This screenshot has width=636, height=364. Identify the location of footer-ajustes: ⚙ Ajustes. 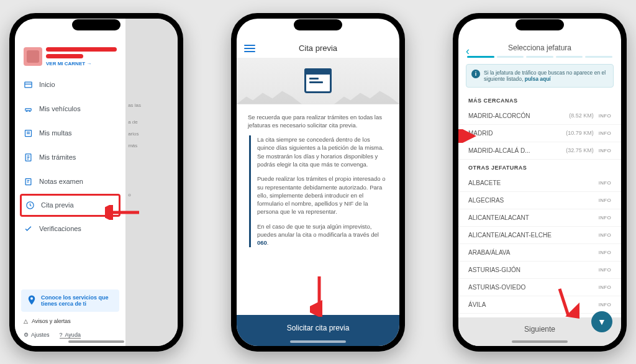
(37, 335).